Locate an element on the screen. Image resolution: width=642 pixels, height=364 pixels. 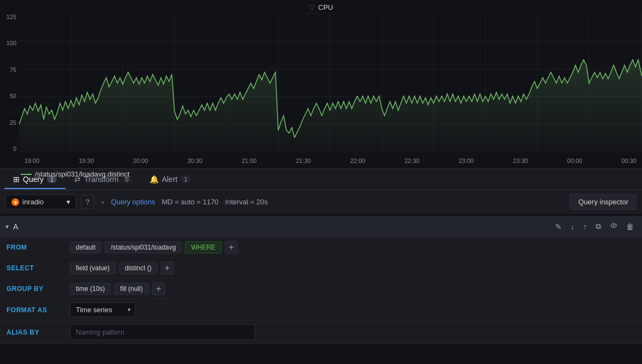
from-content: default /status/spi031/loadavg WHERE + is located at coordinates (353, 247).